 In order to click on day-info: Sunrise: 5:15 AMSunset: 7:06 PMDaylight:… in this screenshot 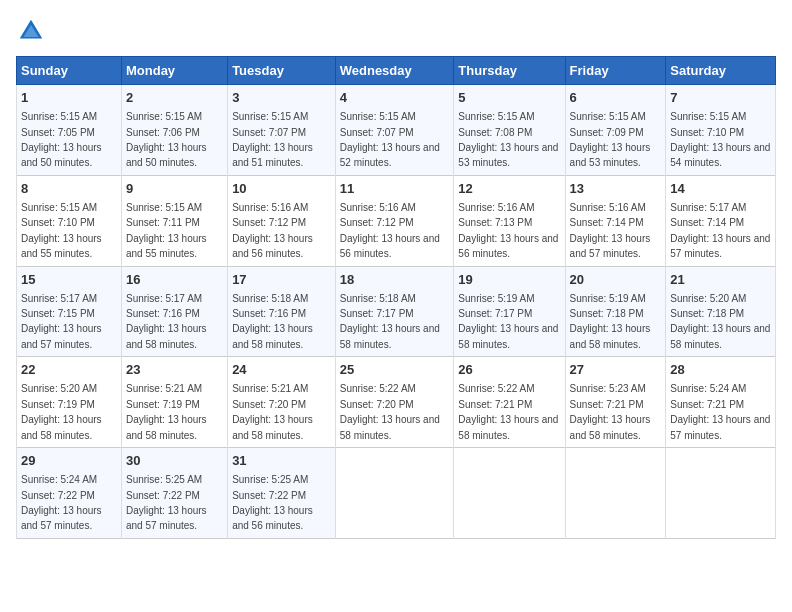, I will do `click(166, 140)`.